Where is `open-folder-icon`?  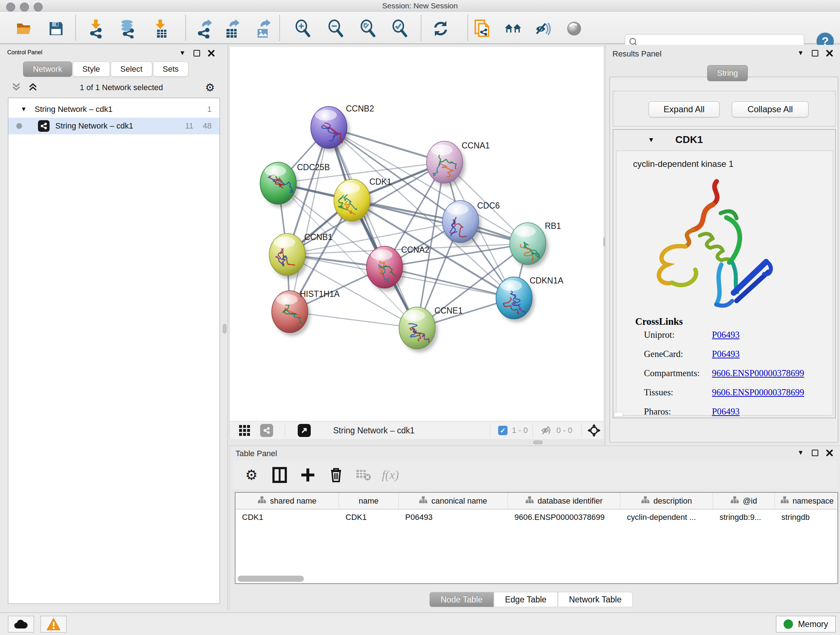 open-folder-icon is located at coordinates (24, 29).